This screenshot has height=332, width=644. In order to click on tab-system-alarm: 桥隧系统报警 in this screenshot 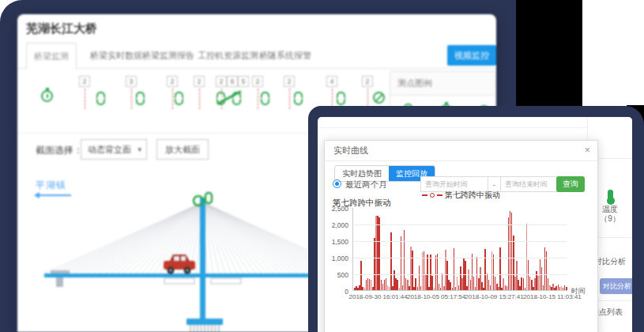, I will do `click(285, 55)`.